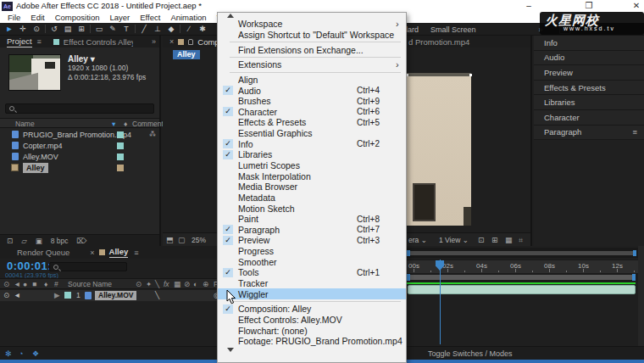 This screenshot has height=363, width=644. I want to click on frame-blend-enable-icon: ✻, so click(8, 354).